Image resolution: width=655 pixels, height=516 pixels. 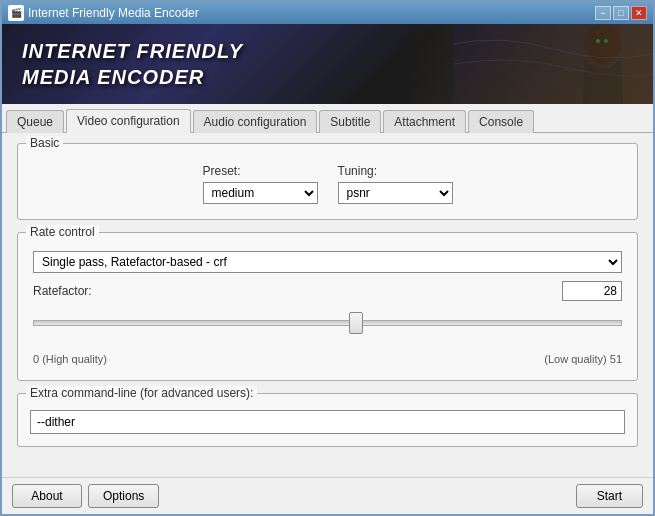 What do you see at coordinates (328, 325) in the screenshot?
I see `slider-container` at bounding box center [328, 325].